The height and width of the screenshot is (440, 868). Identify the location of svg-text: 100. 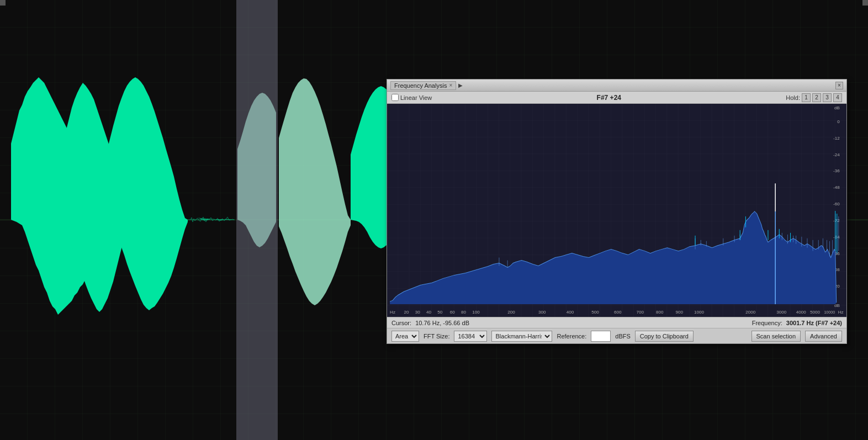
(476, 312).